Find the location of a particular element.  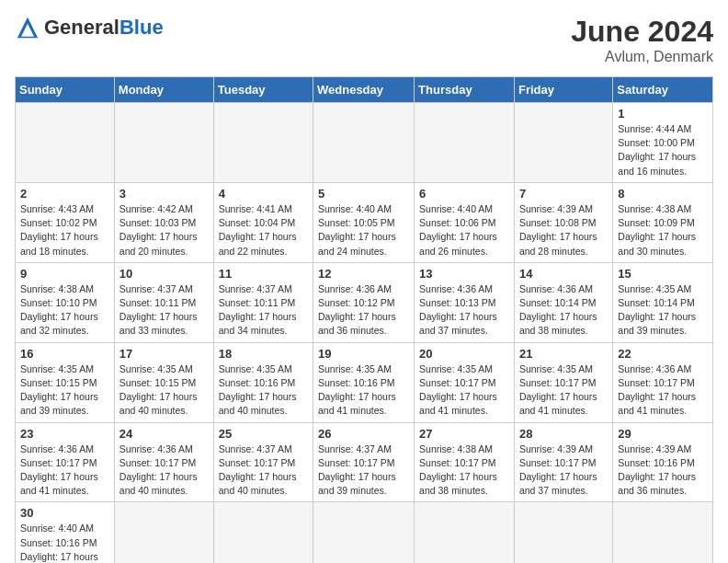

day-number: 6 is located at coordinates (464, 193).